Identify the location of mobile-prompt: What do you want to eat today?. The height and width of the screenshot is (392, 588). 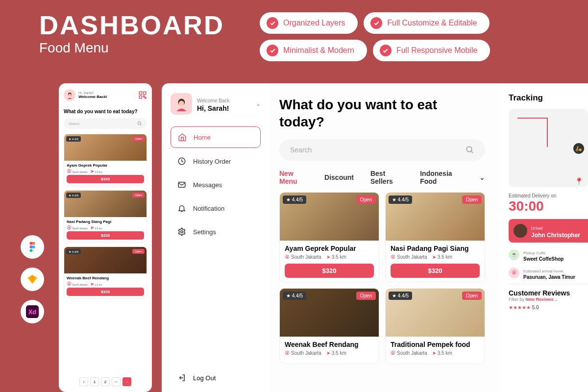
(105, 112).